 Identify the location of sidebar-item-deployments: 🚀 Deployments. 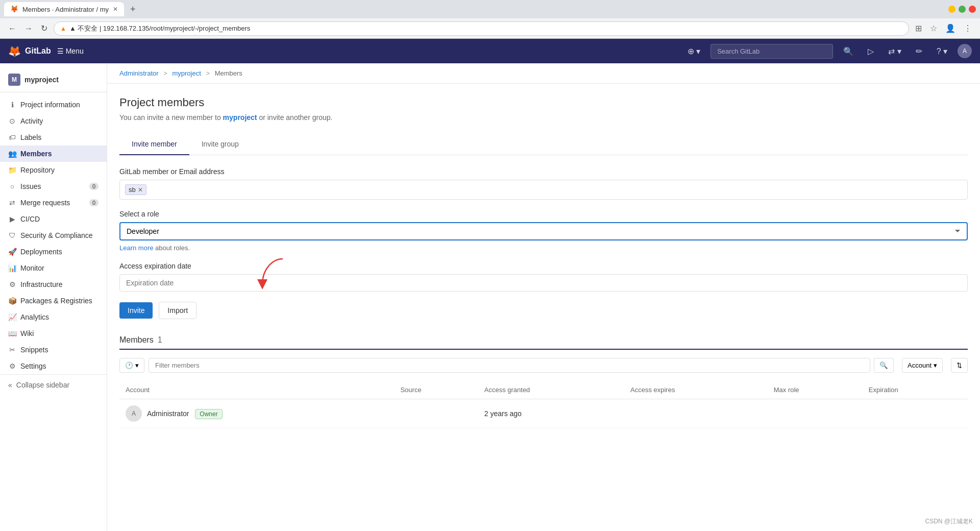
(53, 252).